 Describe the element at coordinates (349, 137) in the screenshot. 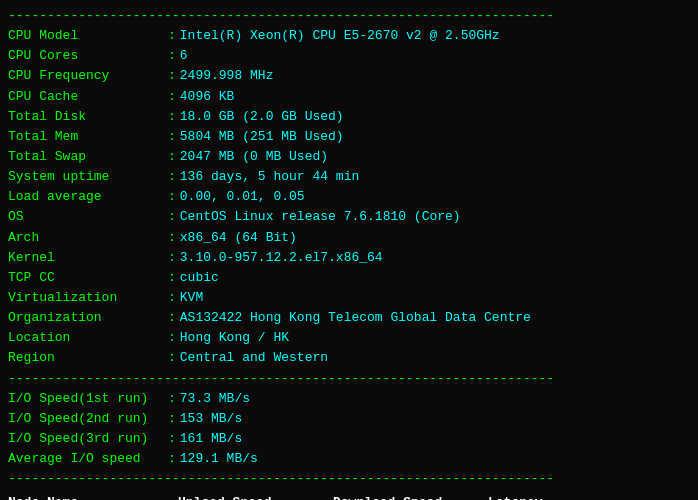

I see `sysinfo-row: Total Mem: 5804 MB (251 MB Used)` at that location.